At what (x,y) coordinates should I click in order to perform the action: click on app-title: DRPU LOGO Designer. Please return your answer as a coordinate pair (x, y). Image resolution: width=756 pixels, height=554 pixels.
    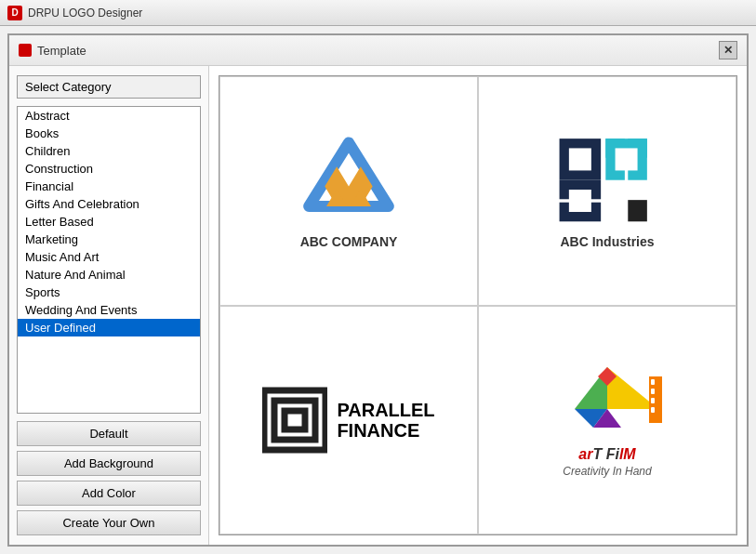
    Looking at the image, I should click on (86, 13).